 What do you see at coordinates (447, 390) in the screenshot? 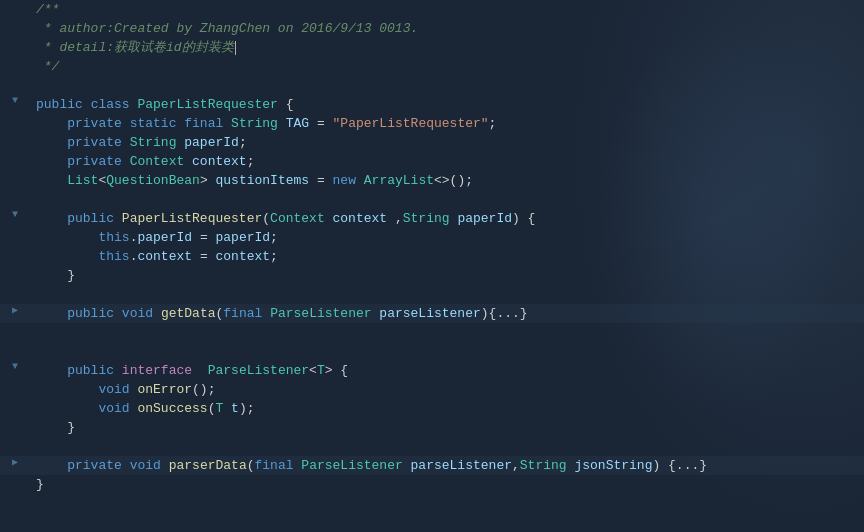
I see `line-text: void onError();` at bounding box center [447, 390].